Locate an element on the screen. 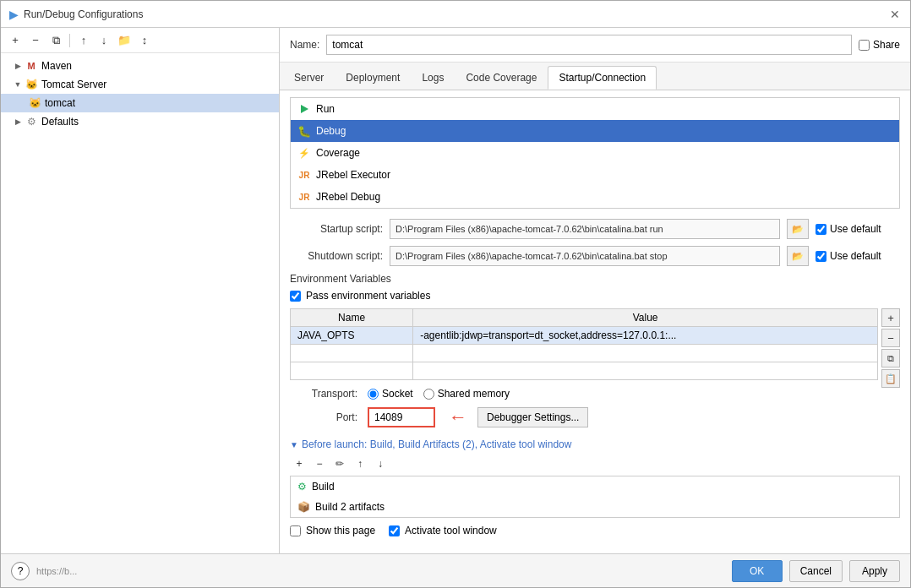 The width and height of the screenshot is (911, 588). env-row-value: -agentlib:jdwp=transport=dt_socket,addre… is located at coordinates (646, 336).